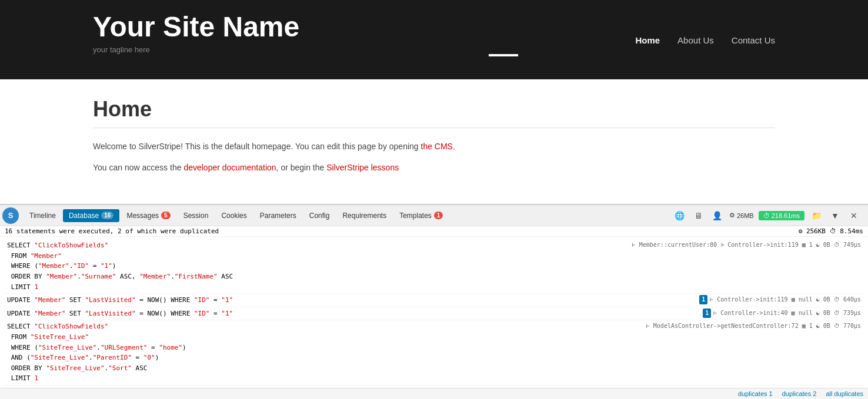  What do you see at coordinates (365, 213) in the screenshot?
I see `debug-tab-requirements: Requirements` at bounding box center [365, 213].